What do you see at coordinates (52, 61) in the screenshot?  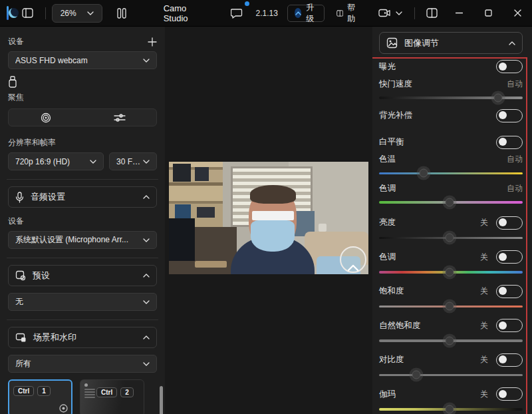 I see `device-select-value: ASUS FHD webcam` at bounding box center [52, 61].